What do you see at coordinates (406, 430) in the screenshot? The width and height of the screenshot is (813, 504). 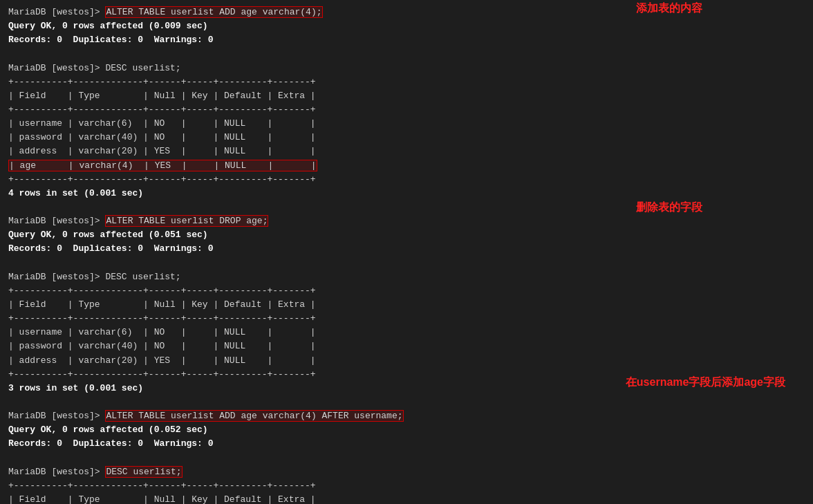 I see `line-after-ok: Query OK, 0 rows affected (0.052 sec)` at bounding box center [406, 430].